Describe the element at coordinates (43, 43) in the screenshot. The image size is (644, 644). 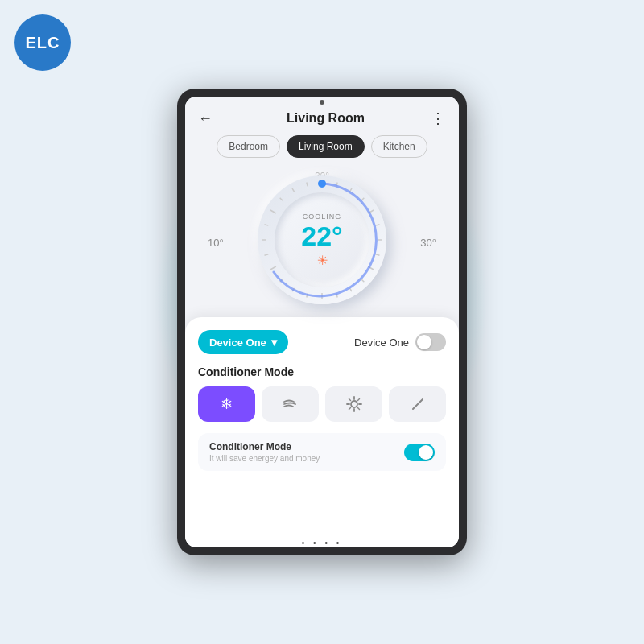
I see `elc-logo: ELC` at that location.